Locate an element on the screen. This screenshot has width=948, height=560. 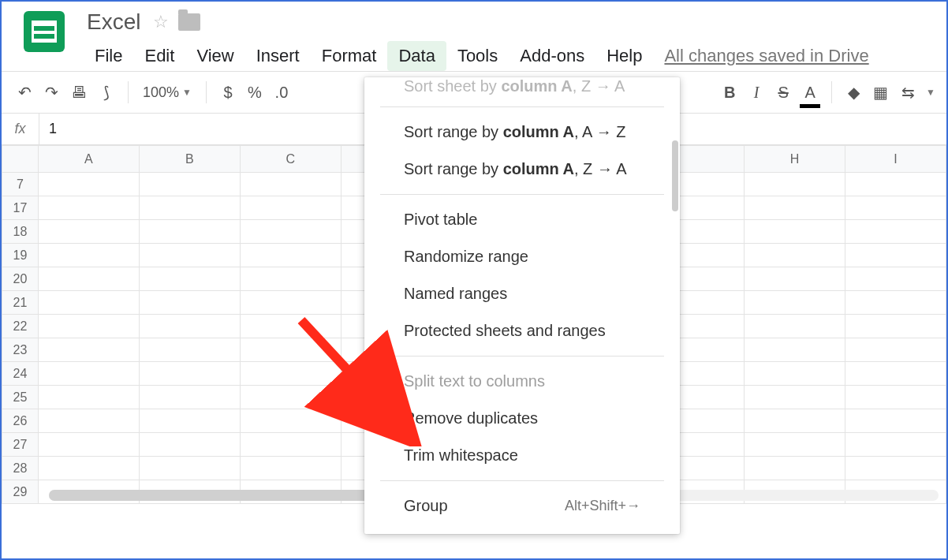
menu-view: View is located at coordinates (215, 56).